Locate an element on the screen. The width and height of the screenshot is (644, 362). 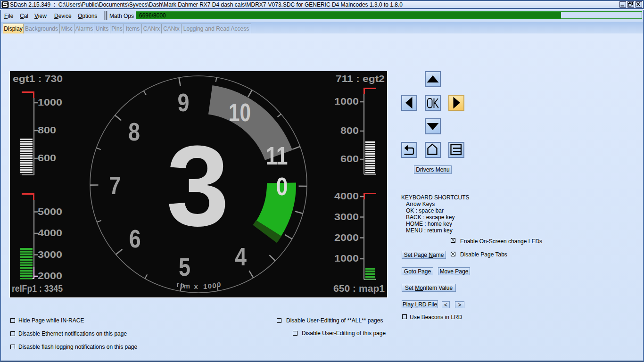
svg-text: 4 is located at coordinates (240, 256).